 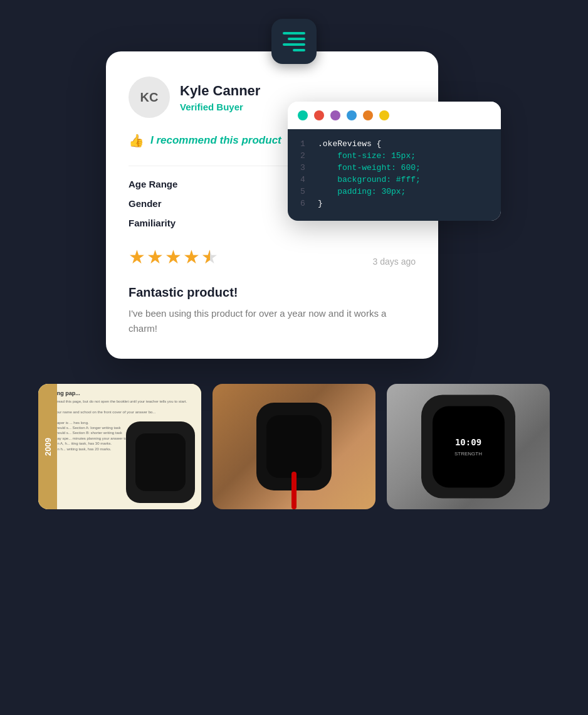 I want to click on close-watch-body: 10:09 STRENGTH, so click(x=468, y=447).